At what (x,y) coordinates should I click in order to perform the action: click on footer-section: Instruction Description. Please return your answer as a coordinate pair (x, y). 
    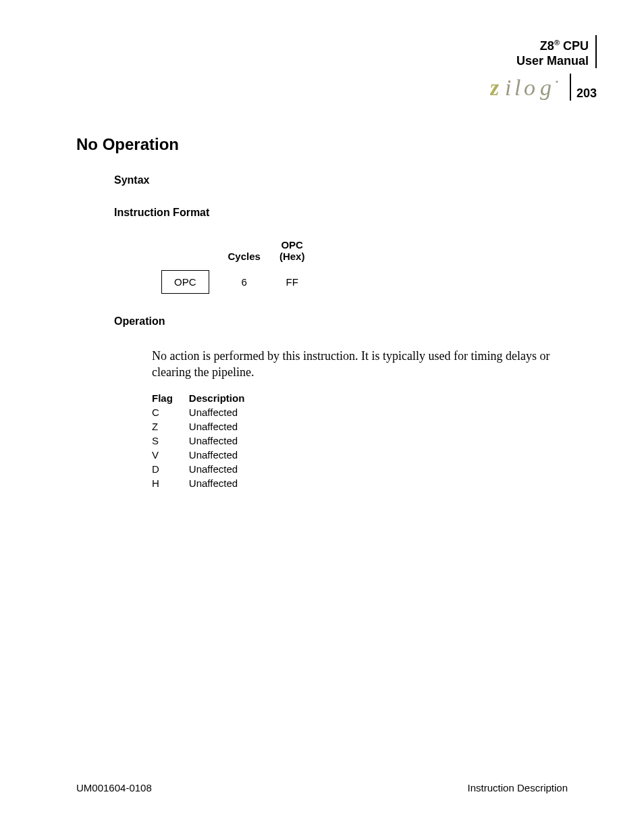
    Looking at the image, I should click on (518, 787).